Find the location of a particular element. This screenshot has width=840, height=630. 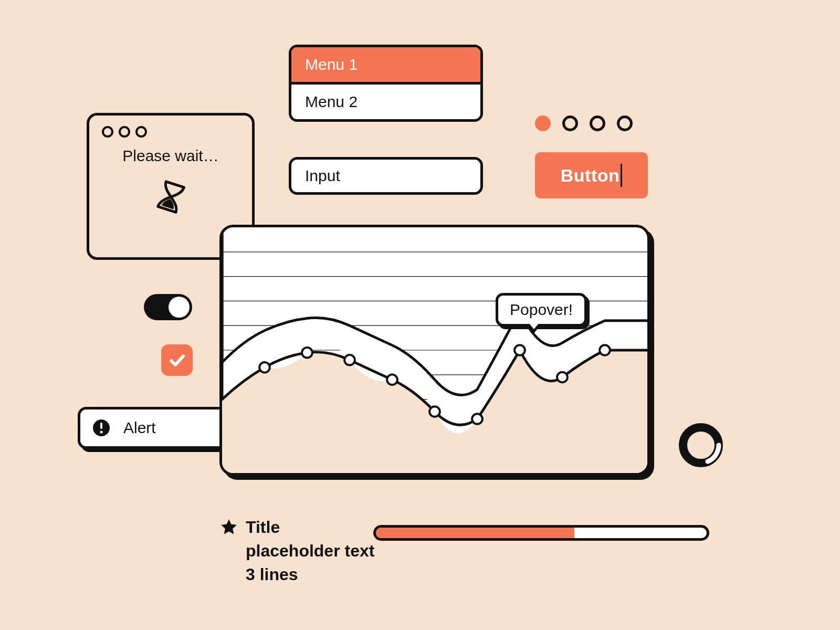

loading-text: Please wait… is located at coordinates (171, 156).